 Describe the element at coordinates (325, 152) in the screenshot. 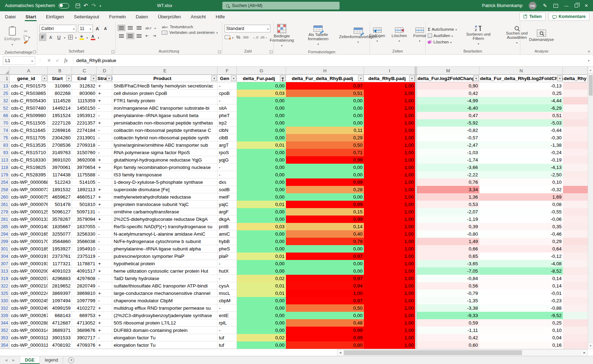

I see `cell: 0,71` at that location.